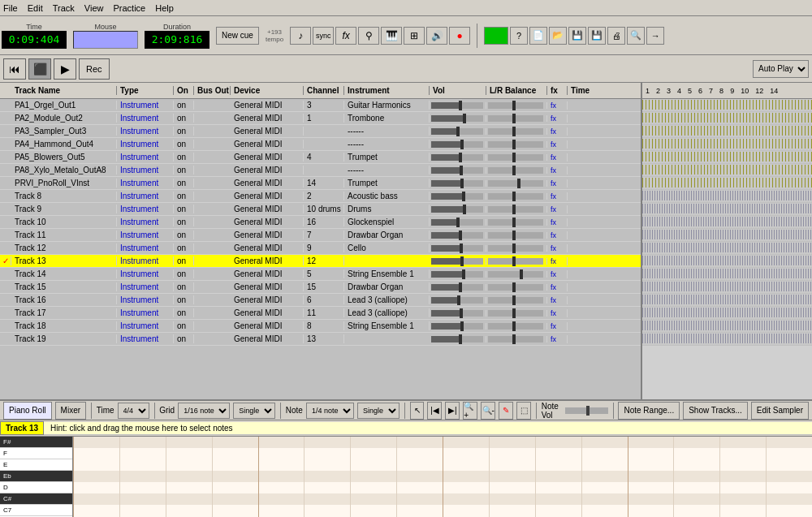 The height and width of the screenshot is (517, 812). I want to click on mixer-tab: Mixer, so click(71, 411).